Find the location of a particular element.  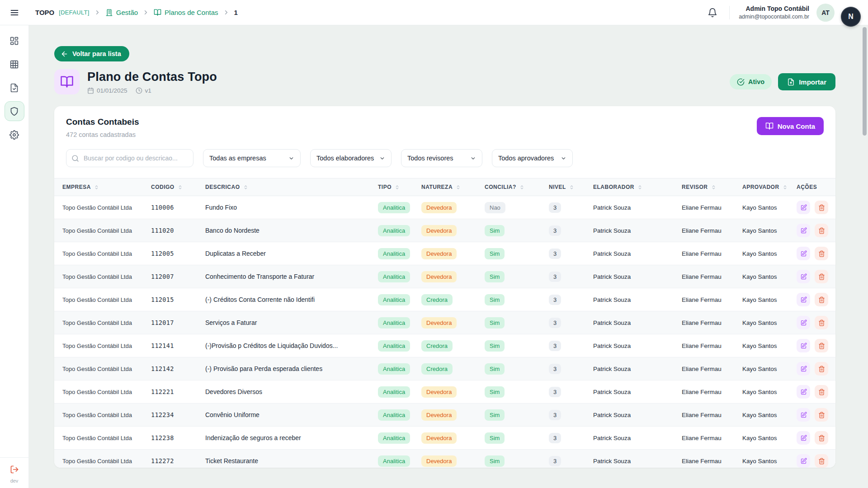

cell-natureza: Credora is located at coordinates (453, 346).